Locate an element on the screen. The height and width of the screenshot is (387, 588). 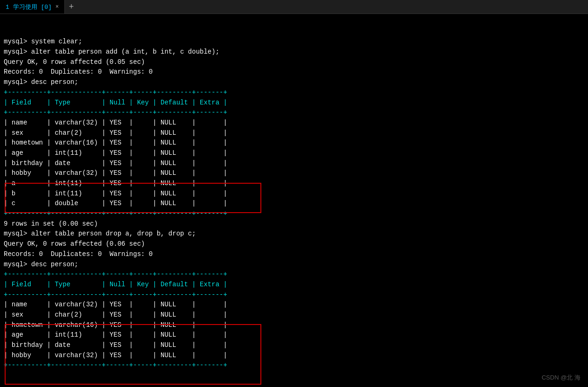
new-tab-button: + is located at coordinates (71, 7).